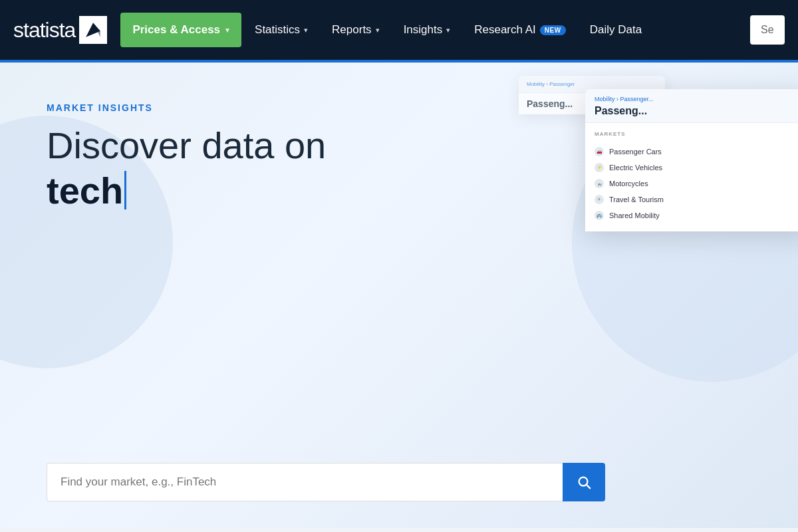 The image size is (798, 532). Describe the element at coordinates (636, 152) in the screenshot. I see `list-item-label: Passenger Cars` at that location.